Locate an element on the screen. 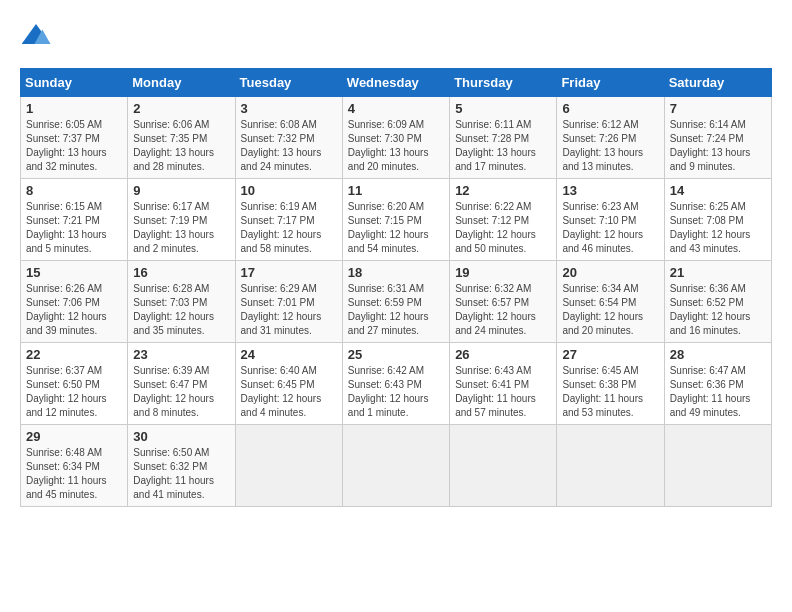  day-detail: Sunrise: 6:17 AM Sunset: 7:19 PM Dayligh… is located at coordinates (181, 228).